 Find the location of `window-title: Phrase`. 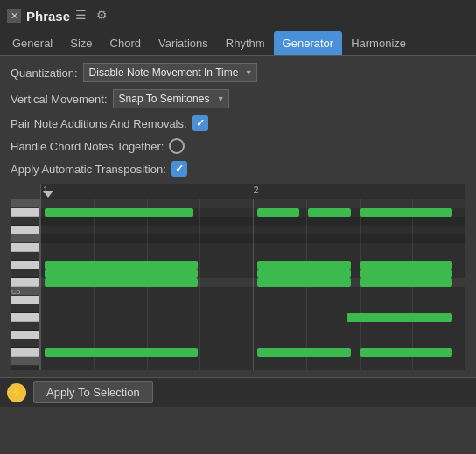

window-title: Phrase is located at coordinates (48, 16).